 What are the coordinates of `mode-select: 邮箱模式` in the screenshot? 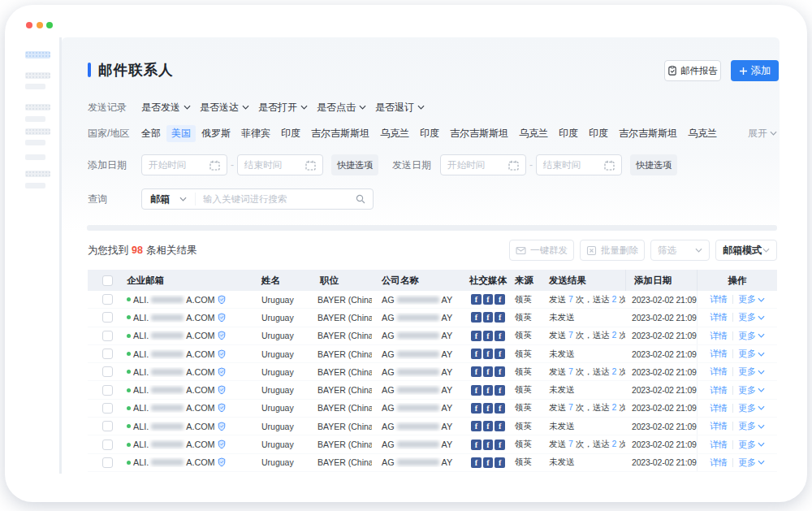 It's located at (746, 250).